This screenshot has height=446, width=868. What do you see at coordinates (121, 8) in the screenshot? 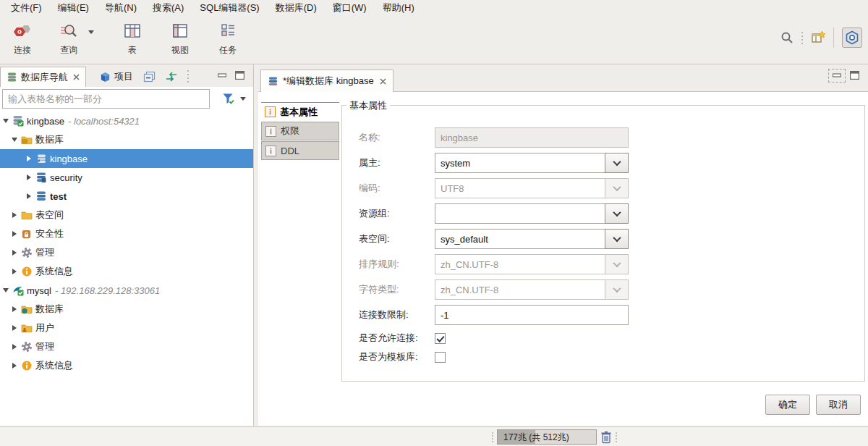
I see `menu-navigate: 导航(N)` at bounding box center [121, 8].